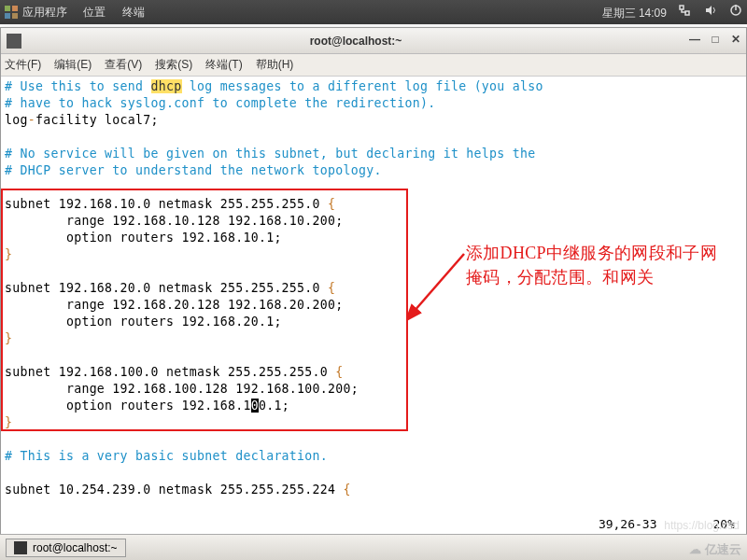 This screenshot has height=560, width=747. Describe the element at coordinates (174, 65) in the screenshot. I see `menu-search: 搜索(S)` at that location.